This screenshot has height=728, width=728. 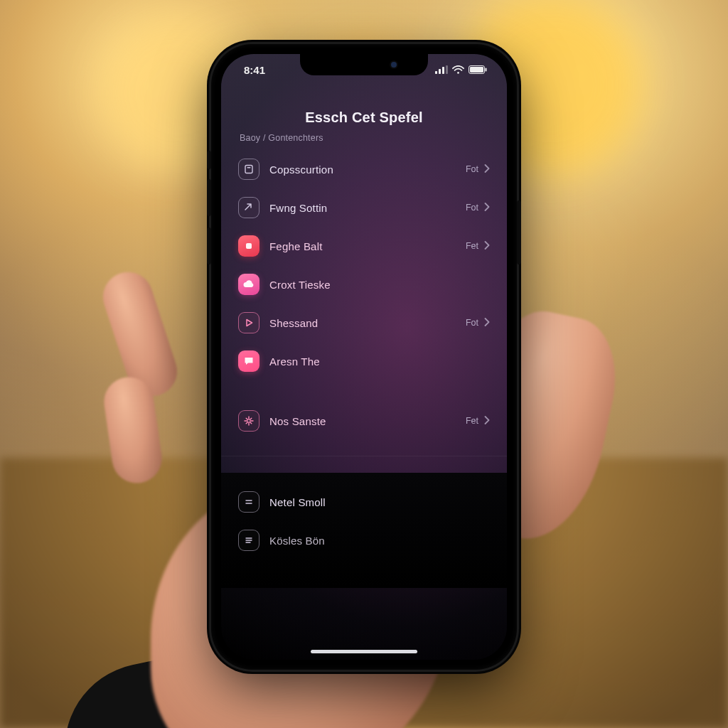 What do you see at coordinates (363, 208) in the screenshot?
I see `row-label: Fwng Sottin` at bounding box center [363, 208].